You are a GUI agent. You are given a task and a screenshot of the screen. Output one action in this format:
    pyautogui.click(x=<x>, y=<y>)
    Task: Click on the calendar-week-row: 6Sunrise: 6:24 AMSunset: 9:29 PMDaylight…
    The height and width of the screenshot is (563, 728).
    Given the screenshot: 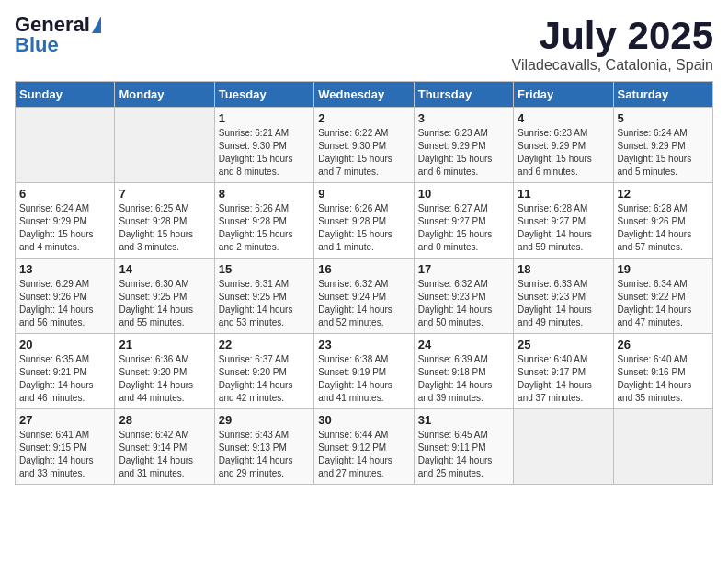 What is the action you would take?
    pyautogui.click(x=364, y=221)
    